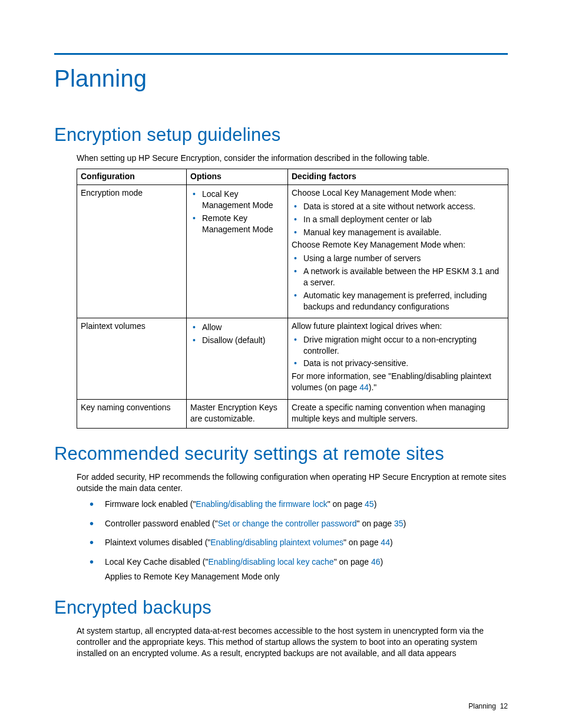 The image size is (562, 728). I want to click on cross-ref-link: Enabling/disabling the firmware lock, so click(262, 504).